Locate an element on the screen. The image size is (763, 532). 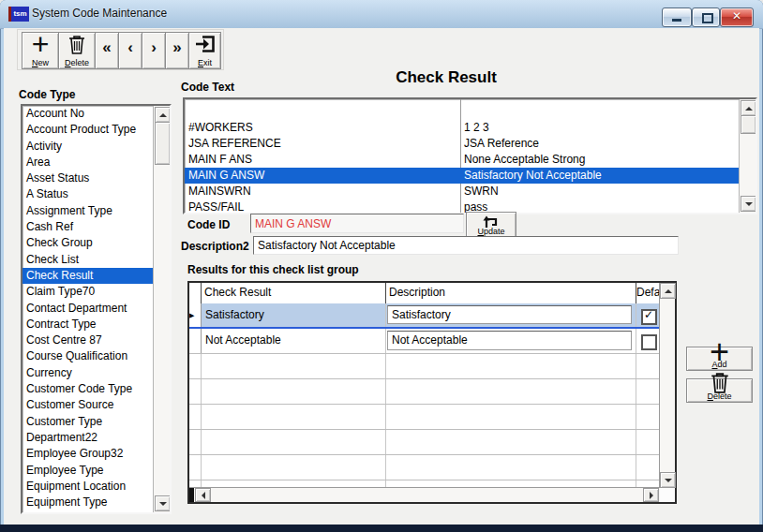
code-text-row: PASS/FAILpass is located at coordinates (462, 206).